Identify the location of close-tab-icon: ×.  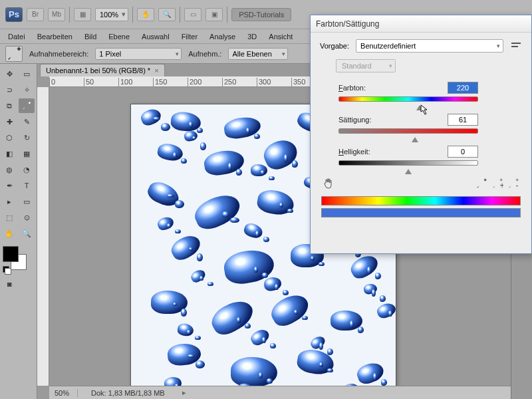
(156, 70).